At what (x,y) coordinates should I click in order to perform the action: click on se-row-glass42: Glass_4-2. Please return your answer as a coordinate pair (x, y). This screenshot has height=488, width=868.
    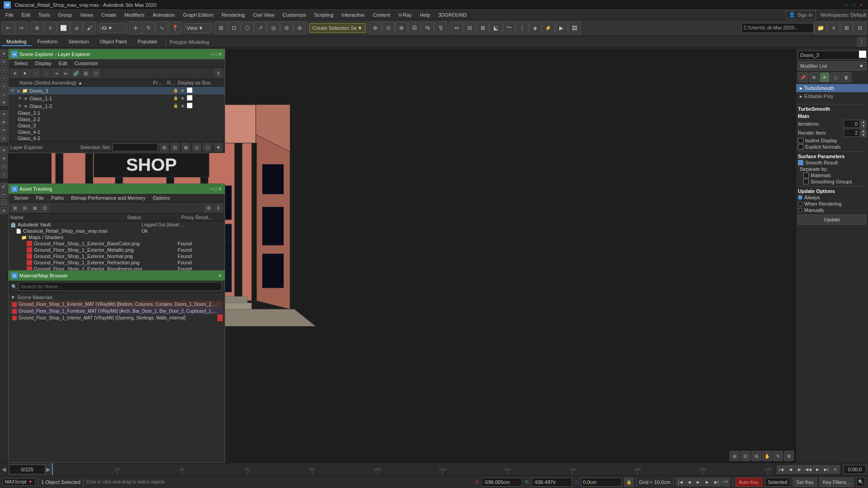
    Looking at the image, I should click on (117, 138).